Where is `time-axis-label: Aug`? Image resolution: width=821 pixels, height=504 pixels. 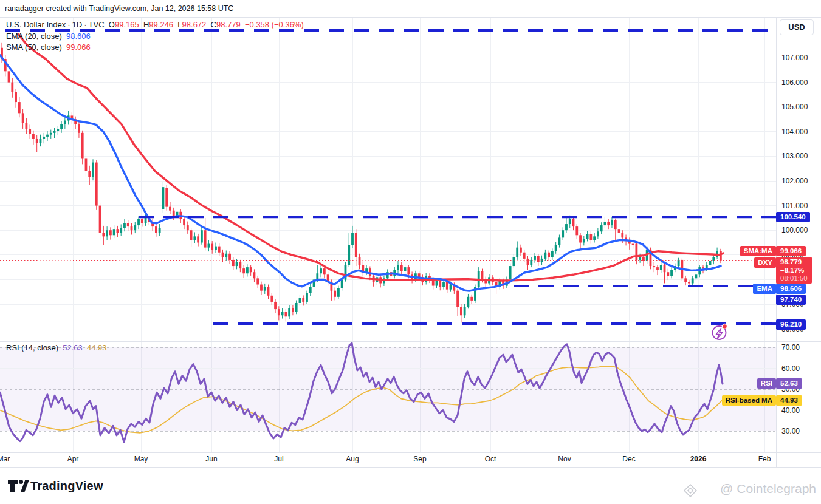
time-axis-label: Aug is located at coordinates (352, 459).